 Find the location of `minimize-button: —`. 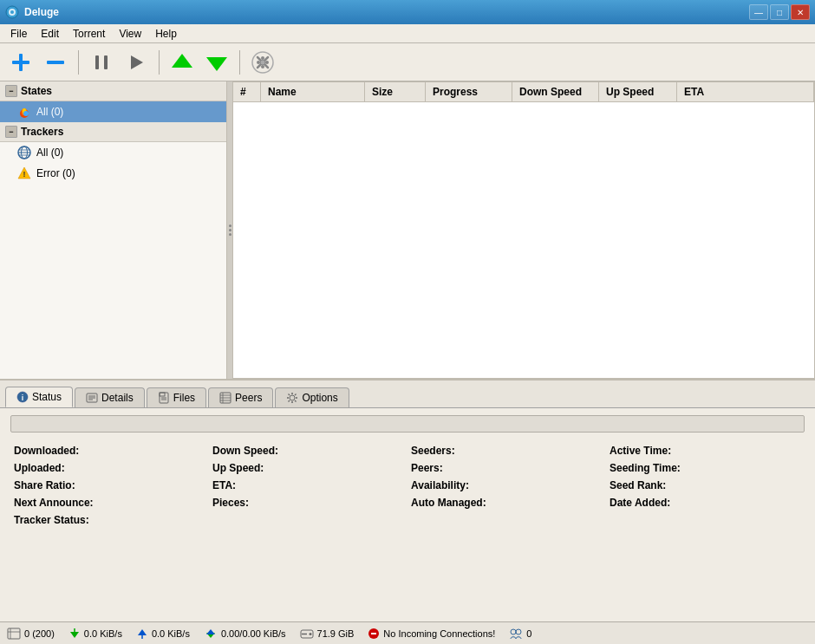

minimize-button: — is located at coordinates (759, 12).